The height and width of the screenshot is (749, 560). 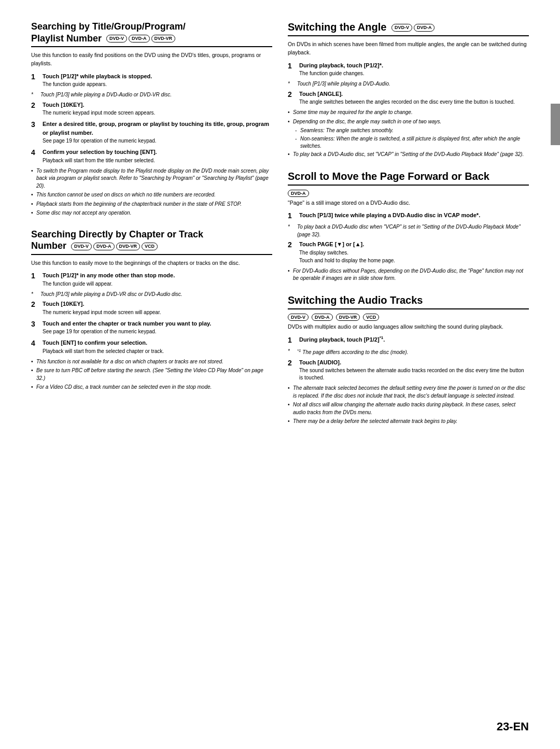 I want to click on note-2-3: For a Video CD disc, a track number can …, so click(x=151, y=388).